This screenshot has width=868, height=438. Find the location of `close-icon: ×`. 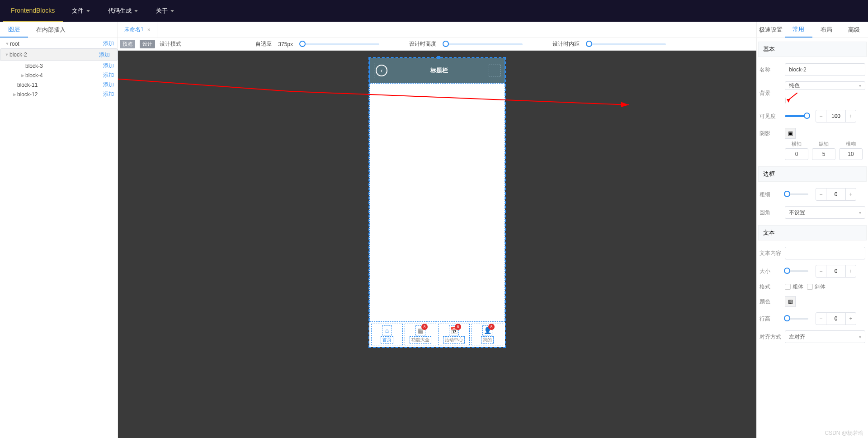

close-icon: × is located at coordinates (149, 30).